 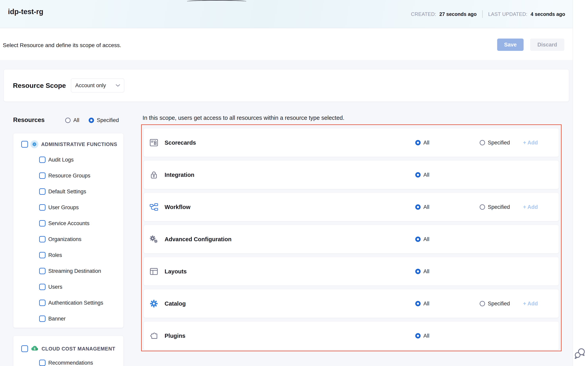 I want to click on top-edge-artifact, so click(x=217, y=1).